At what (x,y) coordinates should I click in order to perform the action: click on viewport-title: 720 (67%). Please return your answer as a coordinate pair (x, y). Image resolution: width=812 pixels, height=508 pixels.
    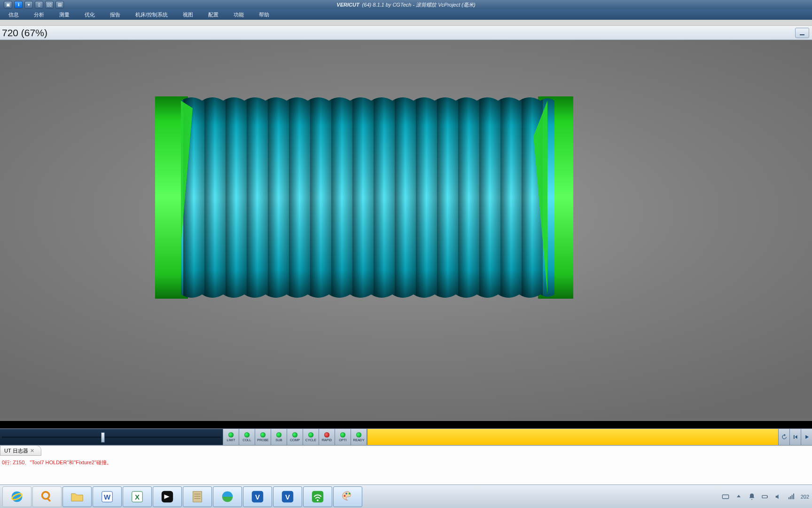
    Looking at the image, I should click on (24, 33).